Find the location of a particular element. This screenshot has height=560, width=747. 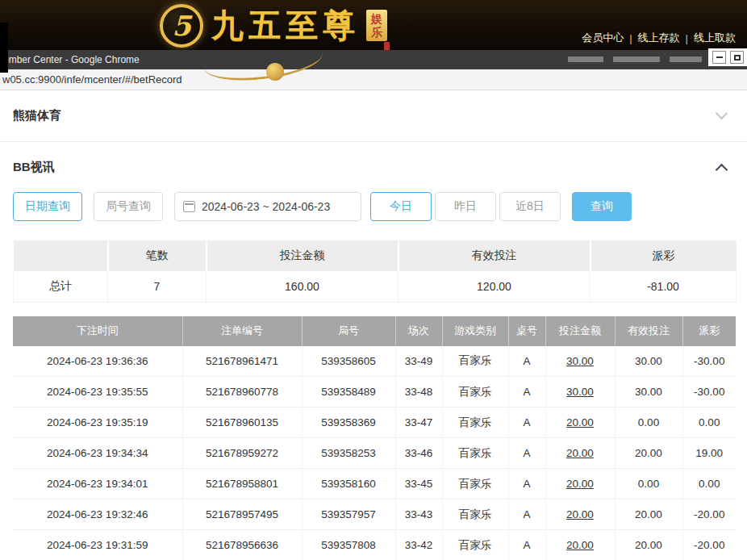

window-controls is located at coordinates (728, 57).